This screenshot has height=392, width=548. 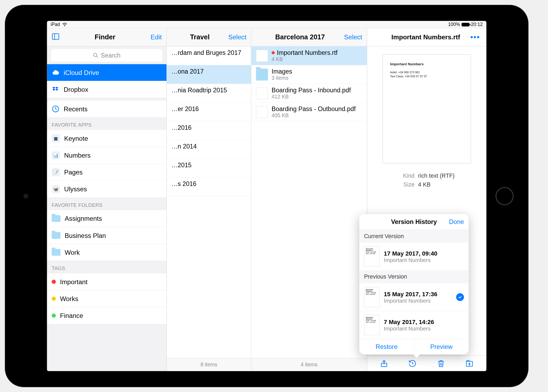 What do you see at coordinates (475, 37) in the screenshot?
I see `more-icon: •••` at bounding box center [475, 37].